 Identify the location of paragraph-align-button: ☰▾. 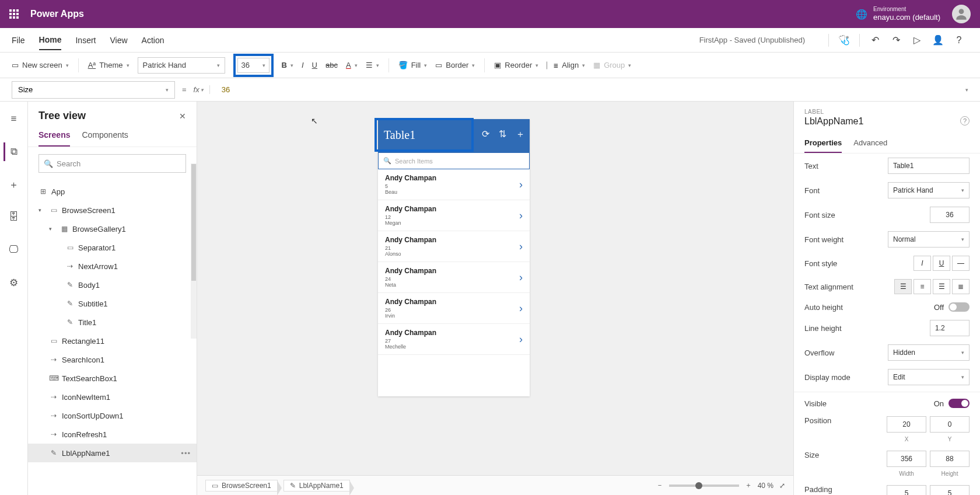
(372, 65).